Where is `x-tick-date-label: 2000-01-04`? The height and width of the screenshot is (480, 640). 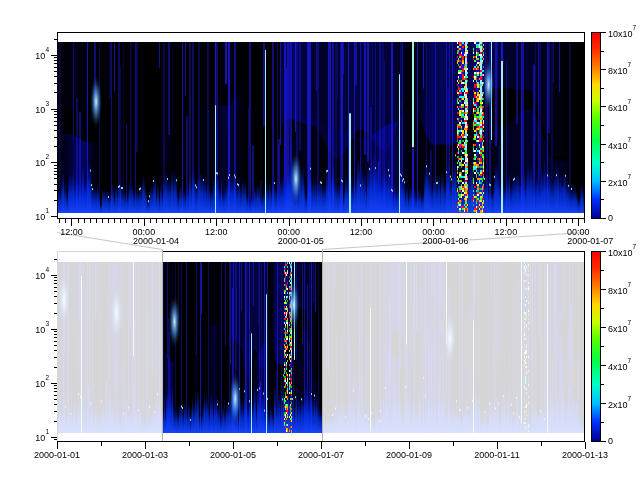 x-tick-date-label: 2000-01-04 is located at coordinates (156, 241).